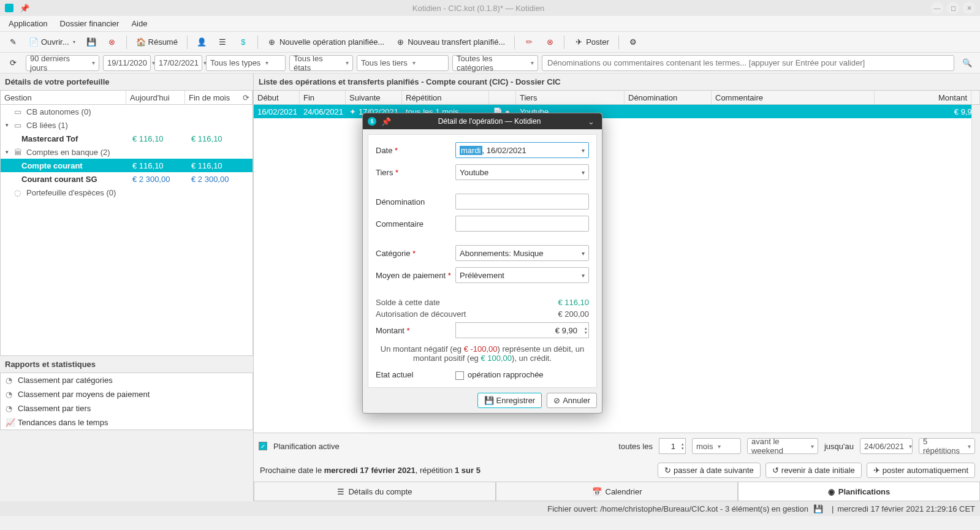 Image resolution: width=980 pixels, height=530 pixels. What do you see at coordinates (937, 8) in the screenshot?
I see `minimize-button: —` at bounding box center [937, 8].